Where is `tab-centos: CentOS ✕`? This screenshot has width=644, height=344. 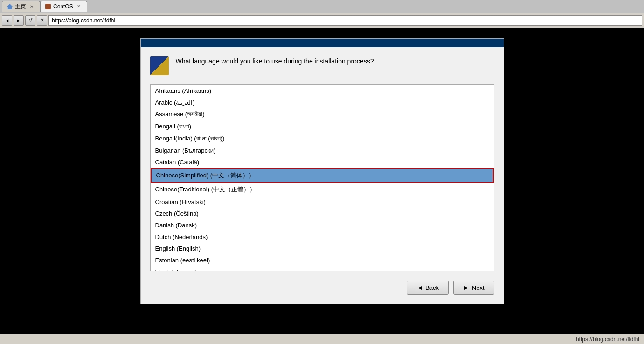
tab-centos: CentOS ✕ is located at coordinates (63, 7).